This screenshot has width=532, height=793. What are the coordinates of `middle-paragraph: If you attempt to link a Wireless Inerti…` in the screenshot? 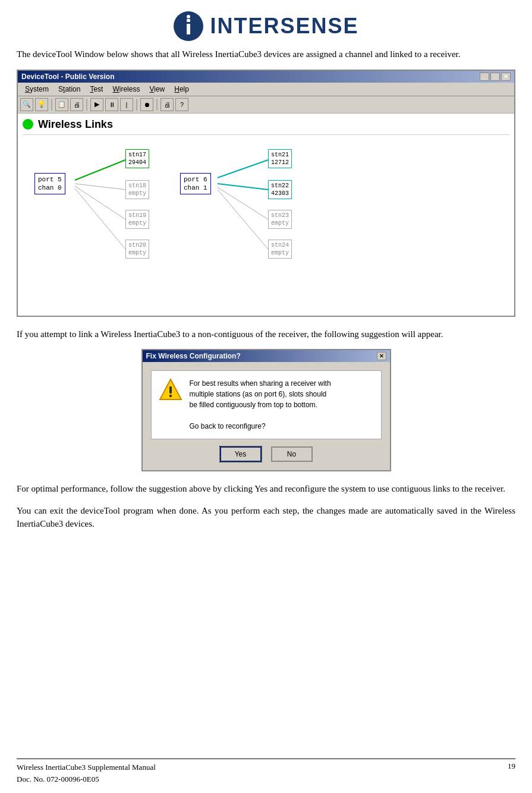 It's located at (266, 334).